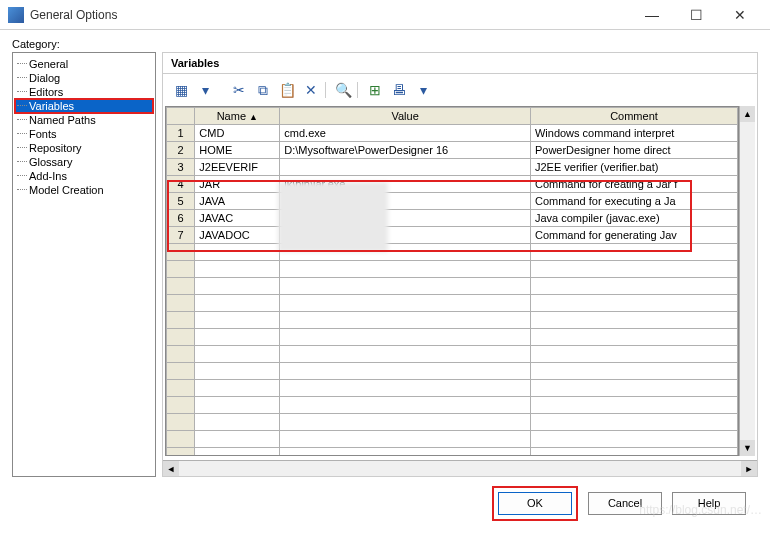 Image resolution: width=770 pixels, height=535 pixels. What do you see at coordinates (181, 236) in the screenshot?
I see `row-number: 7` at bounding box center [181, 236].